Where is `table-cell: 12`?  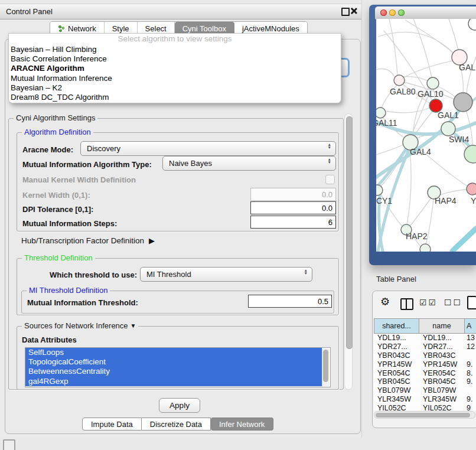 table-cell: 12 is located at coordinates (470, 347).